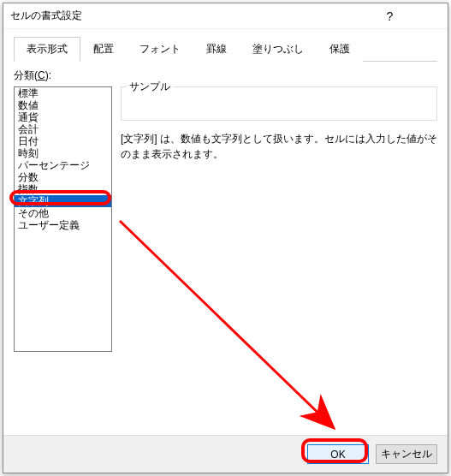 This screenshot has height=476, width=451. I want to click on category-item: ユーザー定義, so click(63, 225).